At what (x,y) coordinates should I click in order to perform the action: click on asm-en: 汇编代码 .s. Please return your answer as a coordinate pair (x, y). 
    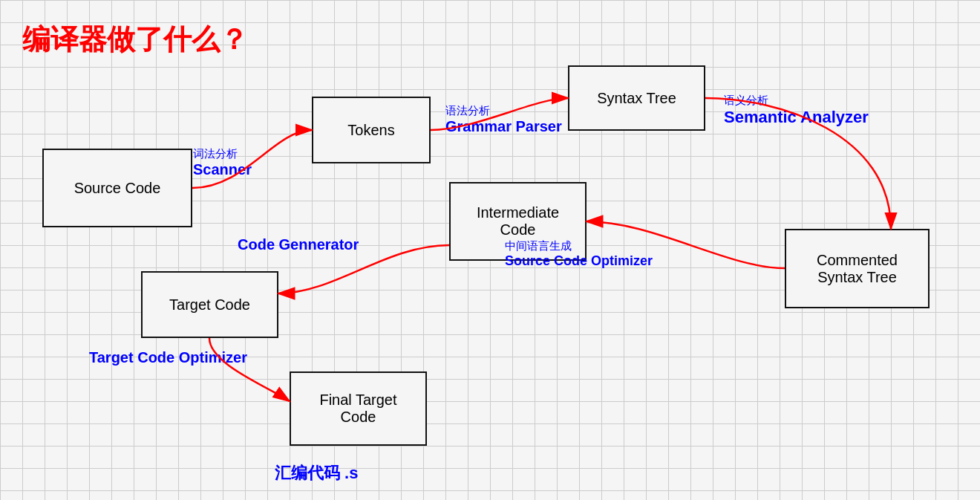
    Looking at the image, I should click on (316, 473).